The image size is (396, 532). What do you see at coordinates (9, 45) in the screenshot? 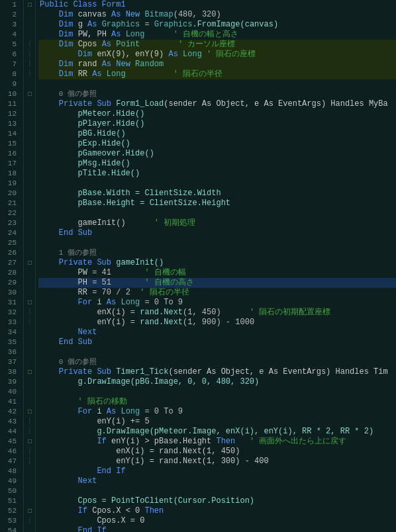
I see `line-number: 5` at bounding box center [9, 45].